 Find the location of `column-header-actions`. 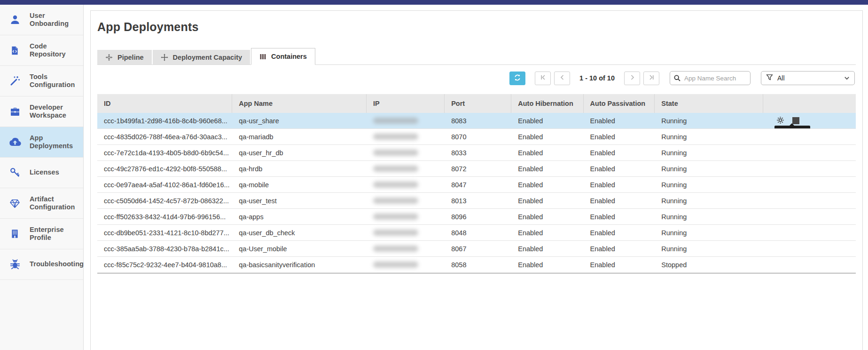

column-header-actions is located at coordinates (809, 103).